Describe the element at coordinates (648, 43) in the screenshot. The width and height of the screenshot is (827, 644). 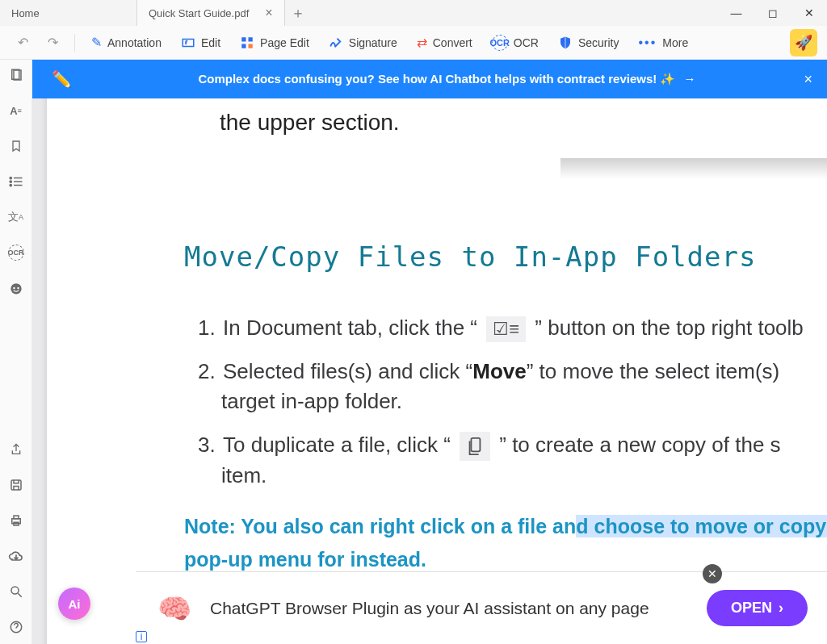
I see `more-icon: •••` at that location.